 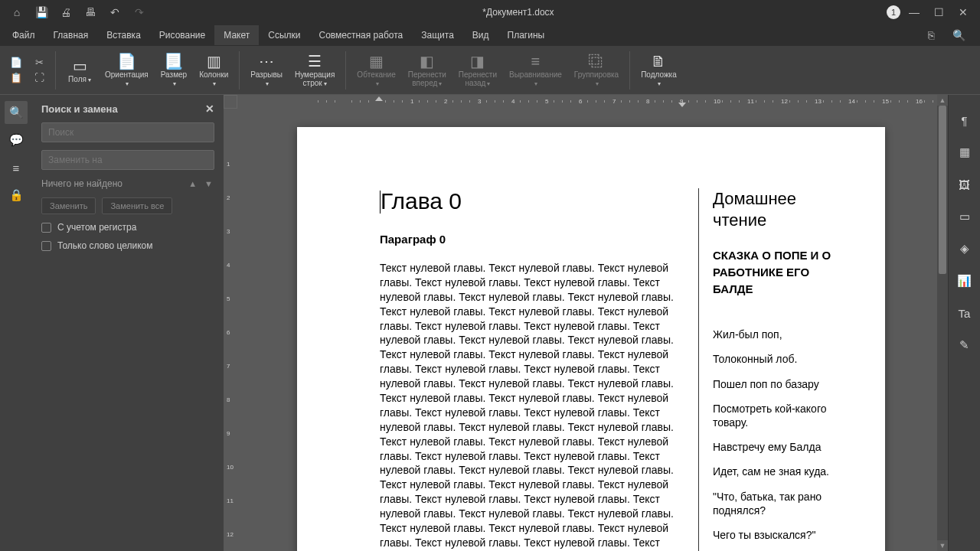 I want to click on side-heading-2: СКАЗКА О ПОПЕ И О РАБОТНИКЕ ЕГО БАЛДЕ, so click(x=781, y=272).